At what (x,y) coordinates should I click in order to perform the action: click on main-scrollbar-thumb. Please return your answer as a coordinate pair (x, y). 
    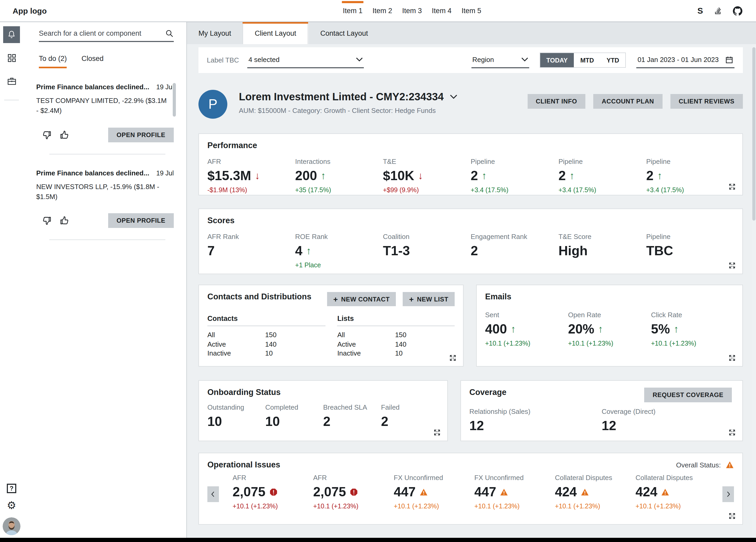
    Looking at the image, I should click on (754, 134).